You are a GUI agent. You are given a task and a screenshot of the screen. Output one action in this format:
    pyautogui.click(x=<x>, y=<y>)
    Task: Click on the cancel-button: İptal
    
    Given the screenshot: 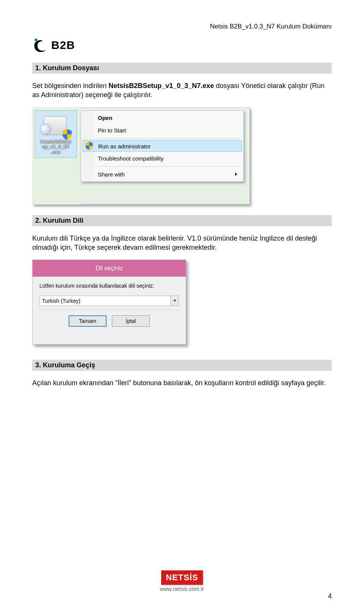 What is the action you would take?
    pyautogui.click(x=131, y=321)
    